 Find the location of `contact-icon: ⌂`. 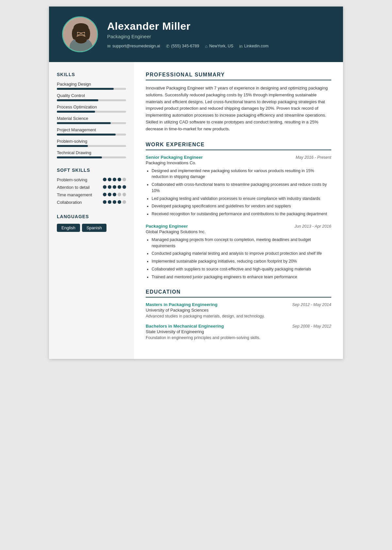

contact-icon: ⌂ is located at coordinates (206, 46).